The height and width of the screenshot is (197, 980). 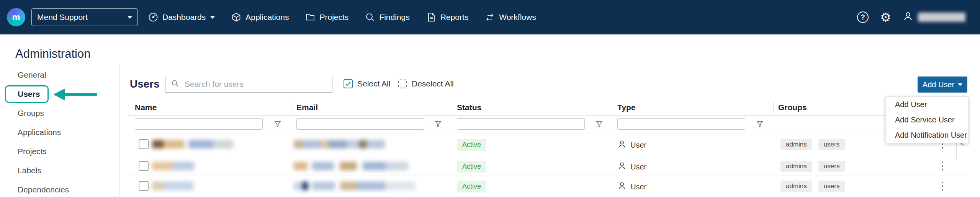 What do you see at coordinates (942, 85) in the screenshot?
I see `add-user-button: Add User` at bounding box center [942, 85].